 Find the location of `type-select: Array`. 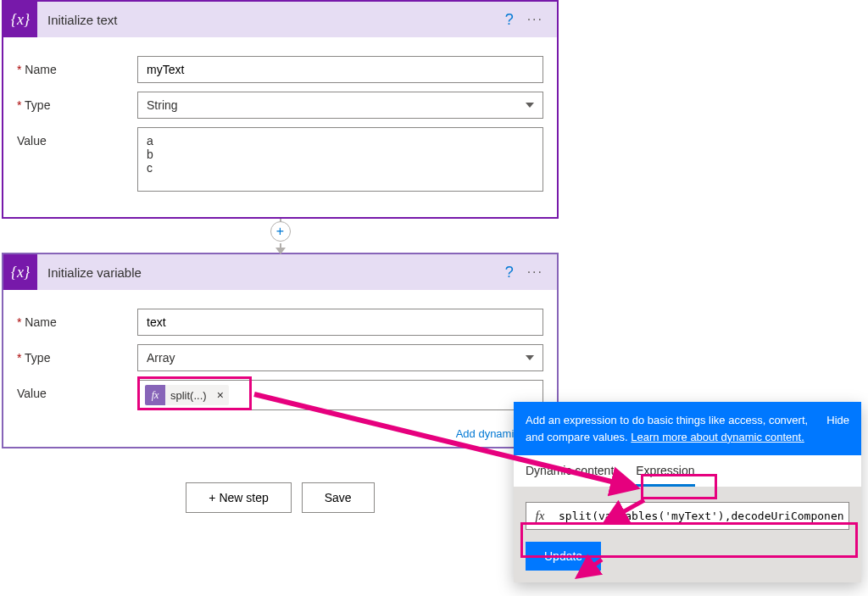

type-select: Array is located at coordinates (341, 358).